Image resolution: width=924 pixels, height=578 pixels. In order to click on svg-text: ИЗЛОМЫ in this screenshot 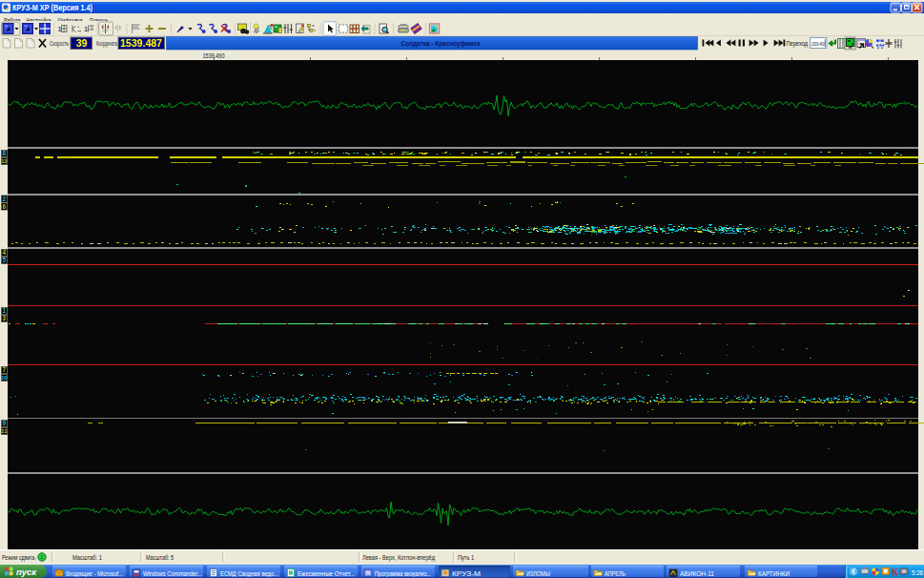, I will do `click(538, 574)`.